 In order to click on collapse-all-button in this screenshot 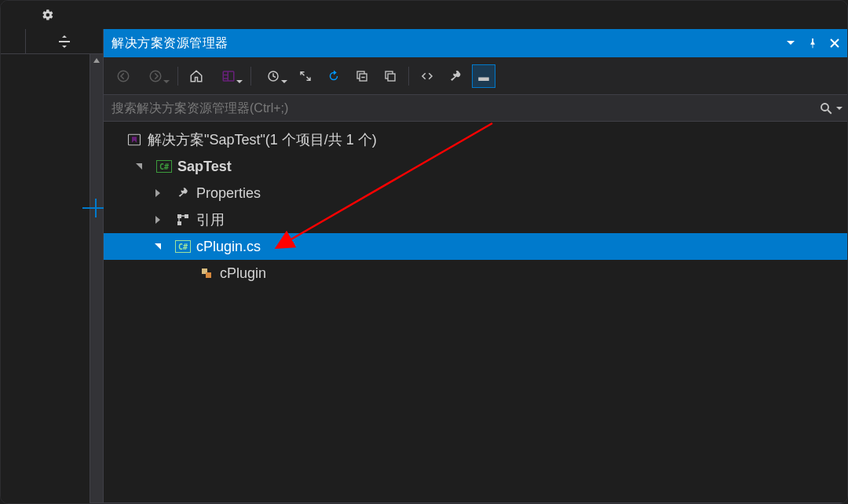, I will do `click(362, 76)`.